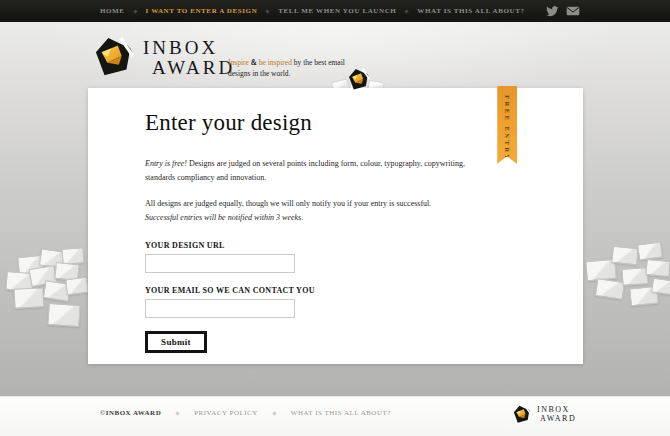 This screenshot has width=670, height=436. What do you see at coordinates (507, 125) in the screenshot?
I see `free-entry-ribbon: FREE ENTRY` at bounding box center [507, 125].